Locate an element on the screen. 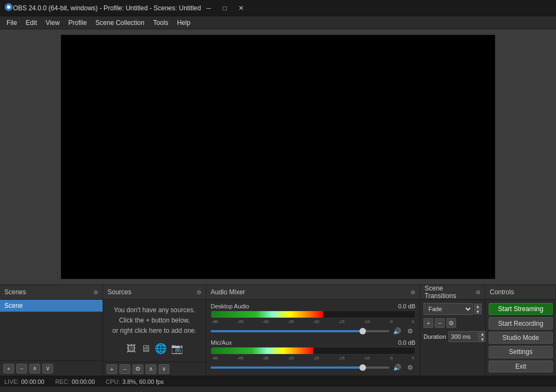 The width and height of the screenshot is (556, 392). desktop-audio-slider is located at coordinates (300, 331).